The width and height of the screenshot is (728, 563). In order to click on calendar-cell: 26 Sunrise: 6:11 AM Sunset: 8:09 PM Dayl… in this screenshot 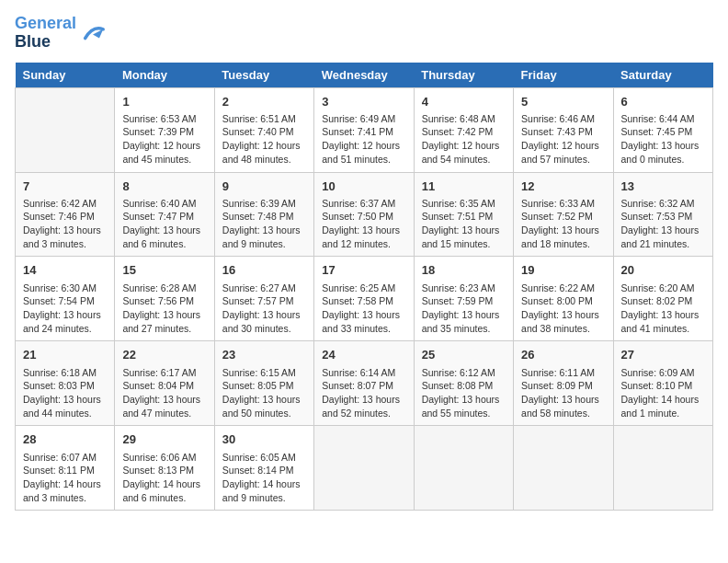, I will do `click(563, 384)`.